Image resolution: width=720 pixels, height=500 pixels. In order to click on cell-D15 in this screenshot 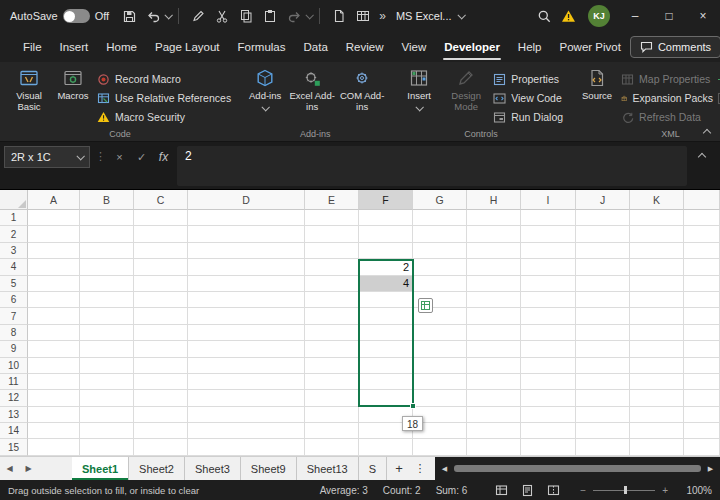, I will do `click(246, 447)`.